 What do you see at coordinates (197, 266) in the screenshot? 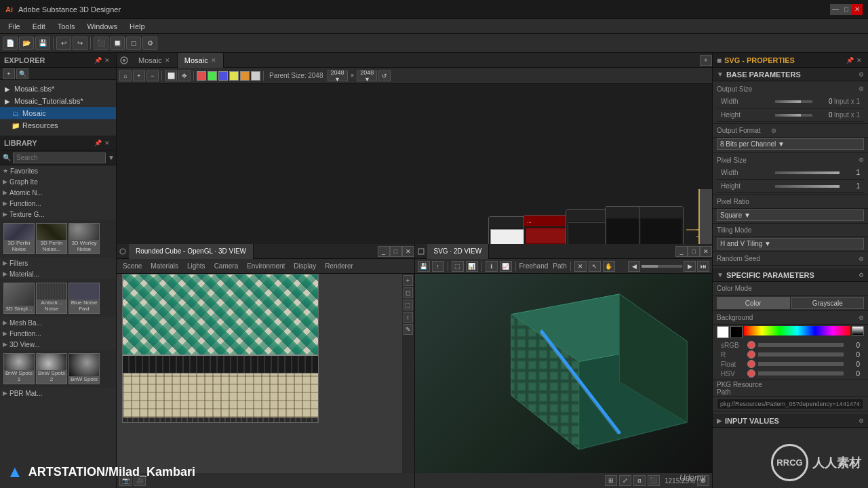
I see `nav-lights: Lights` at bounding box center [197, 266].